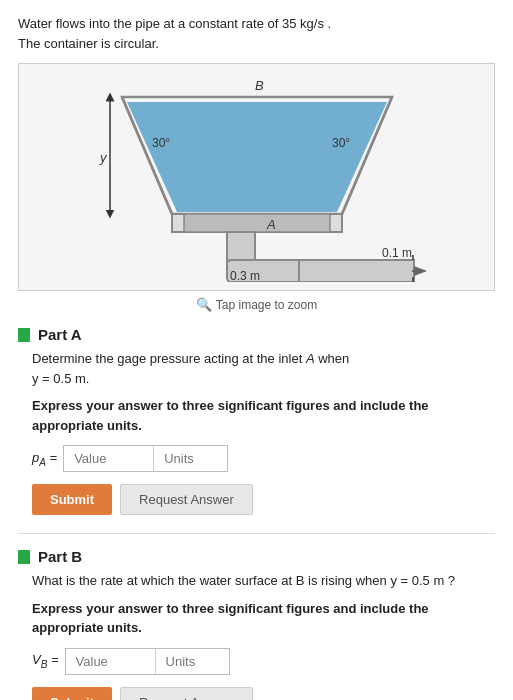 The image size is (513, 700). Describe the element at coordinates (266, 305) in the screenshot. I see `tap-zoom-label: Tap image to zoom` at that location.